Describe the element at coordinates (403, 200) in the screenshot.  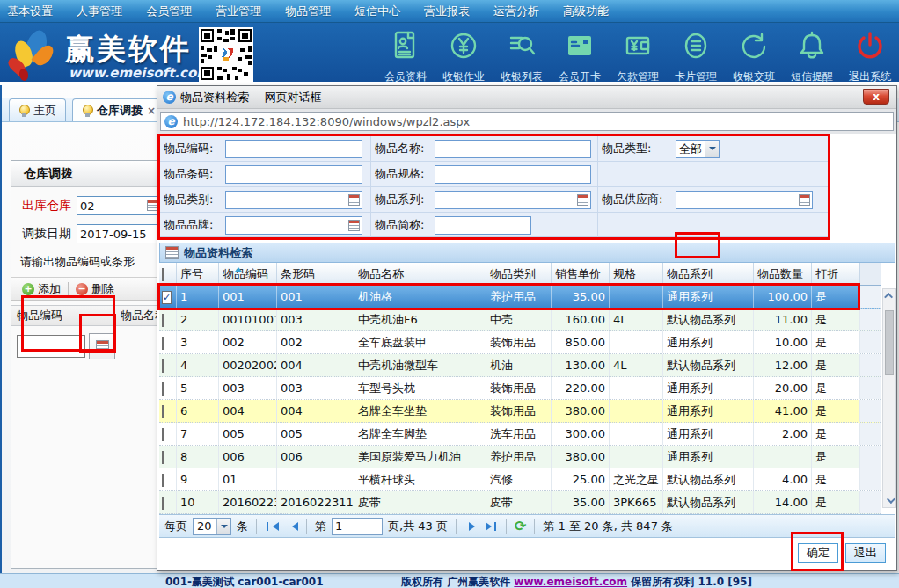
I see `form-label: 物品系列:` at that location.